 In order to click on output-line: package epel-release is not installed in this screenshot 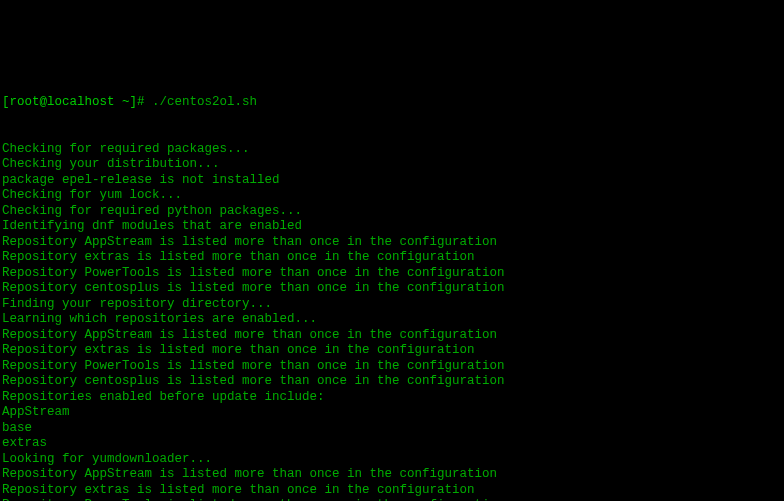, I will do `click(392, 181)`.